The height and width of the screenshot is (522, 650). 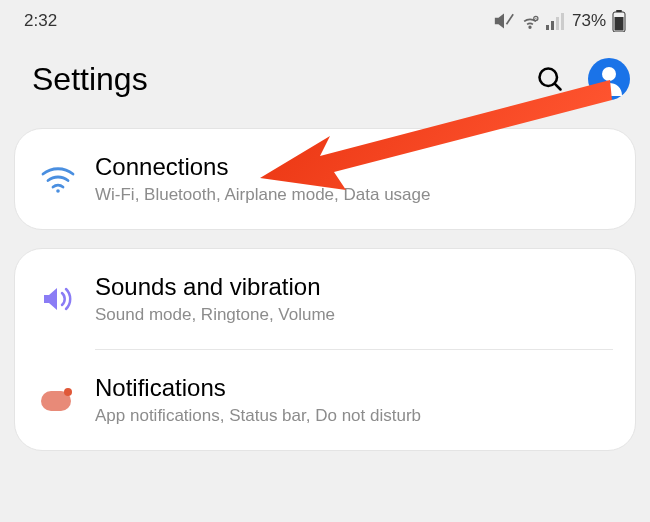 I want to click on row-title: Connections, so click(x=354, y=167).